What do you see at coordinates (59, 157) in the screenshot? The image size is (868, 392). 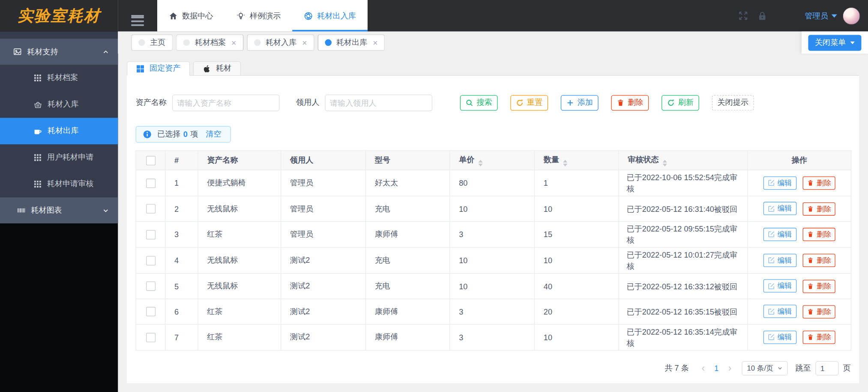 I see `sidebar-item-user-consumable-request: 用户耗材申请` at bounding box center [59, 157].